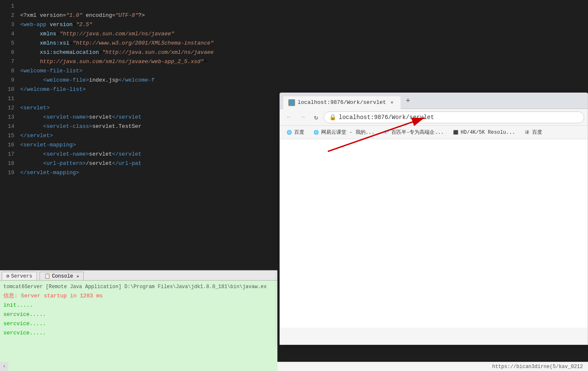 This screenshot has height=371, width=588. Describe the element at coordinates (139, 324) in the screenshot. I see `console-line-4: sercvice.....` at that location.